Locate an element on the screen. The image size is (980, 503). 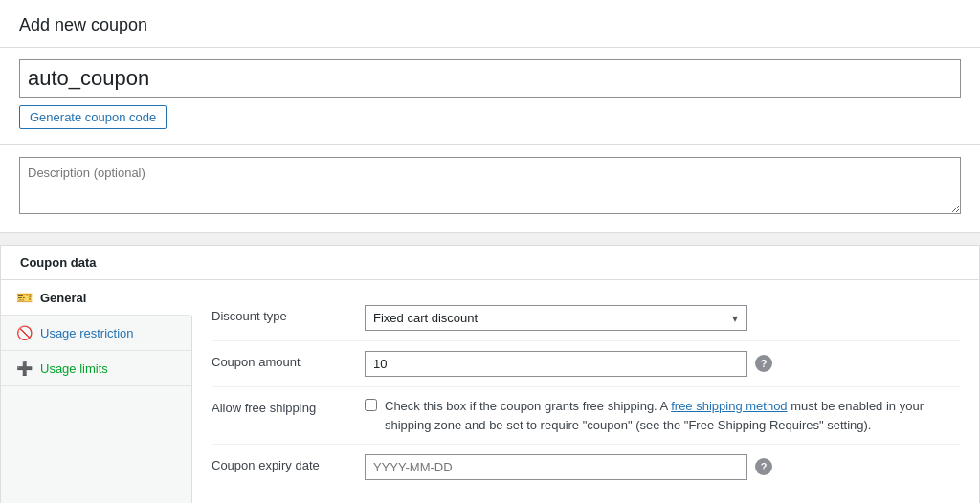
coupon-amount-help-icon: ? is located at coordinates (764, 363).